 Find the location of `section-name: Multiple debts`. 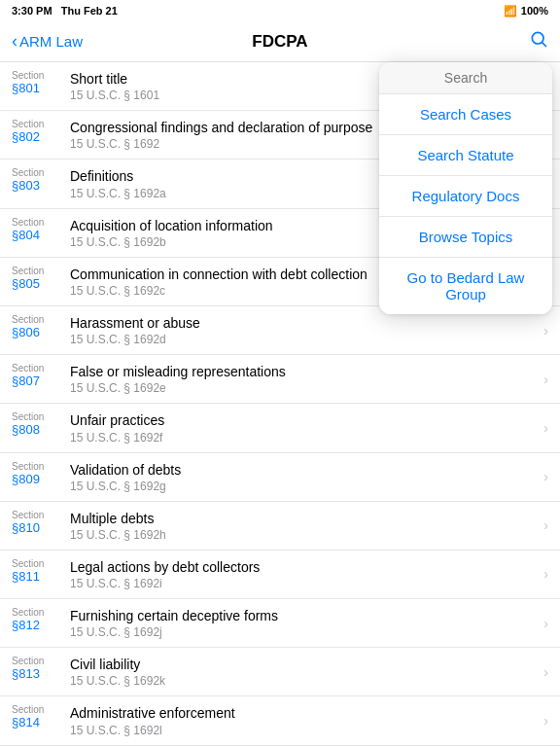

section-name: Multiple debts is located at coordinates (303, 518).